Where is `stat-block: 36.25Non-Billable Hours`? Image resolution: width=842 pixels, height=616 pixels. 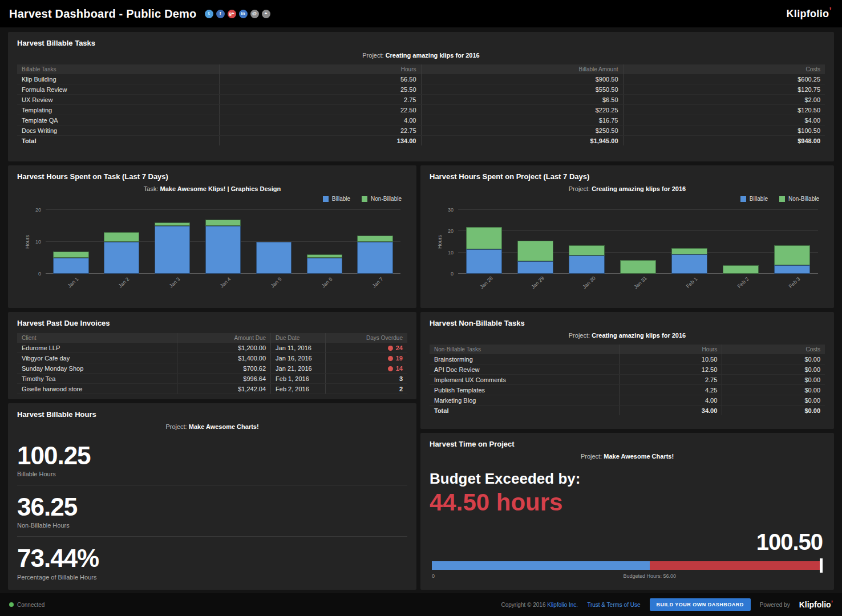 stat-block: 36.25Non-Billable Hours is located at coordinates (212, 506).